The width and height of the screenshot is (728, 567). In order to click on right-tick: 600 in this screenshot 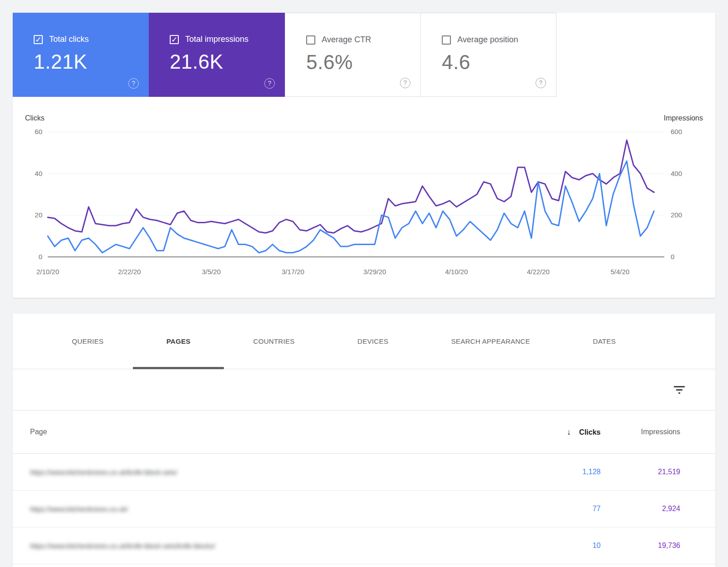, I will do `click(676, 132)`.